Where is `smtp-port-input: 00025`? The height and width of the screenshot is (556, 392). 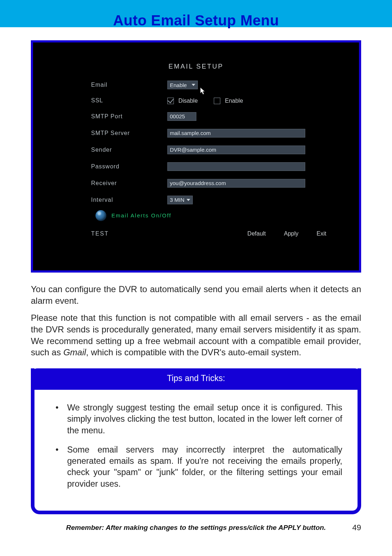
smtp-port-input: 00025 is located at coordinates (182, 116).